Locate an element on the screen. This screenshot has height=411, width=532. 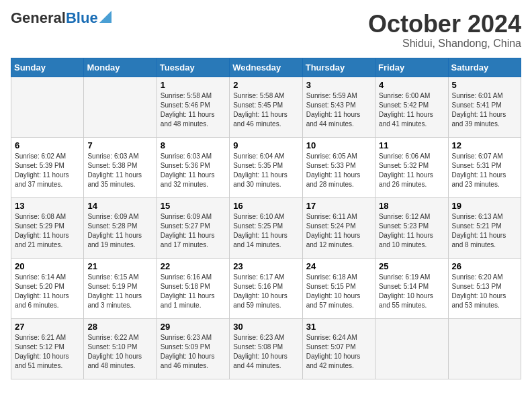
weekday-header-thursday: Thursday is located at coordinates (339, 67).